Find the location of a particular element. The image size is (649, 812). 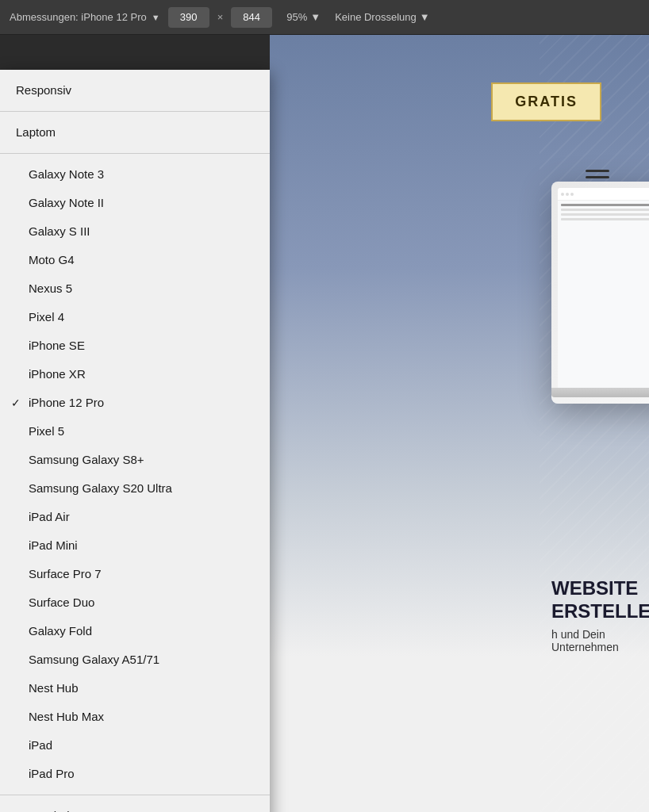

width-input is located at coordinates (189, 17).